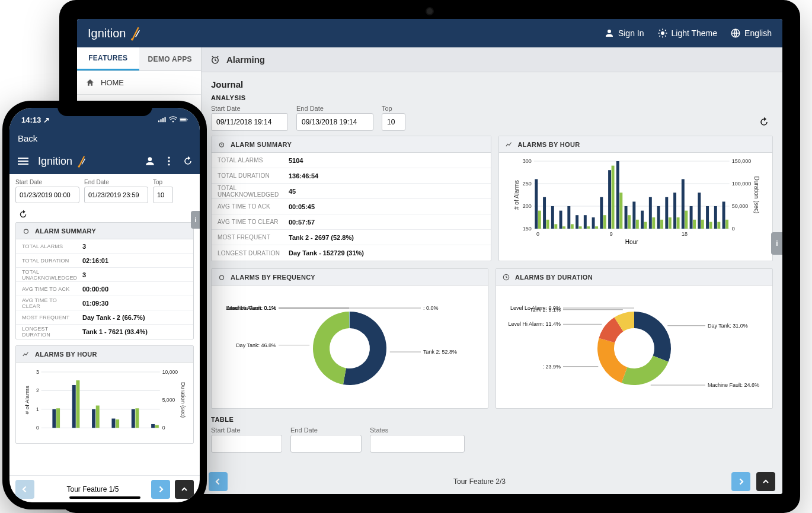  Describe the element at coordinates (417, 444) in the screenshot. I see `table-states-input` at that location.